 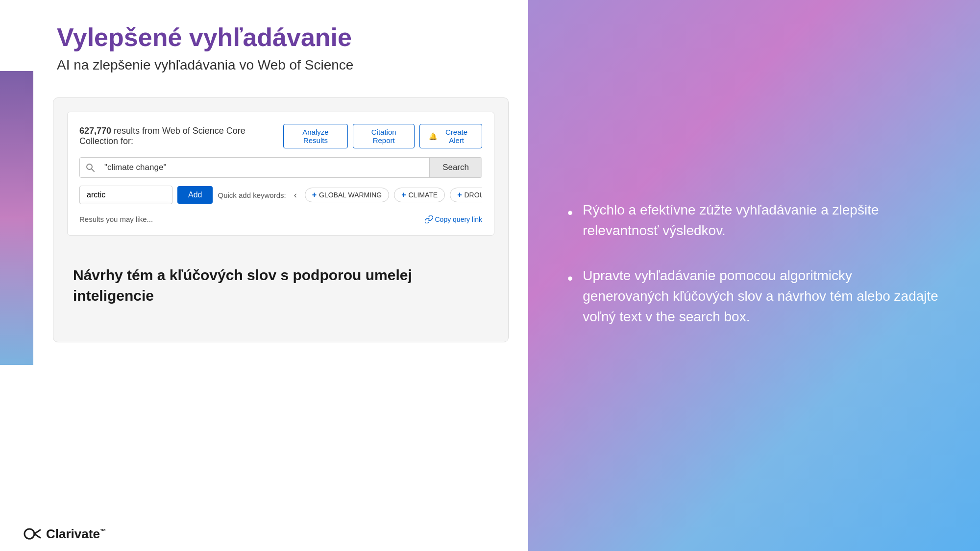 I want to click on results-like-row: Results you may like... Copy query link, so click(x=281, y=217).